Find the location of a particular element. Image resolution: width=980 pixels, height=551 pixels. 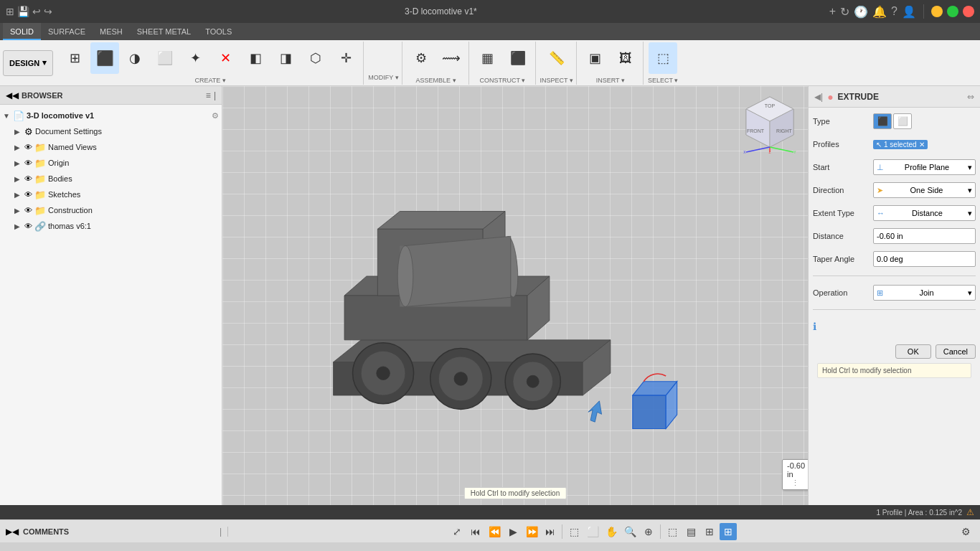

insert-img-button: 🖼 is located at coordinates (626, 58).